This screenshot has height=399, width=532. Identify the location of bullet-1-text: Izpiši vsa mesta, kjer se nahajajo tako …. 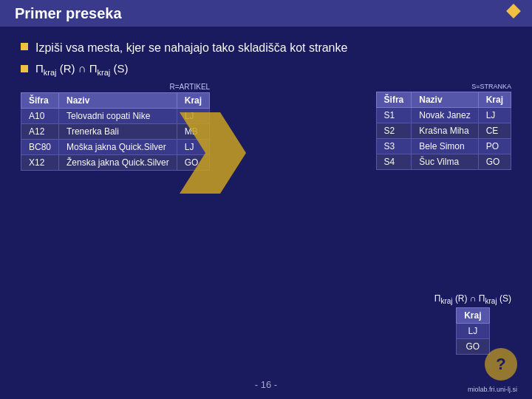
(191, 48).